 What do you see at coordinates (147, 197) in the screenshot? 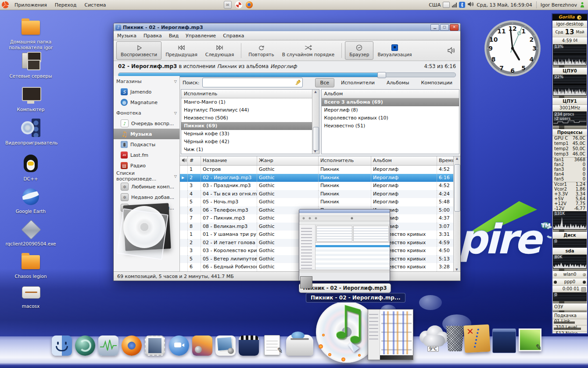
I see `sidebar-item-recent-added: ✲Недавно добав...` at bounding box center [147, 197].